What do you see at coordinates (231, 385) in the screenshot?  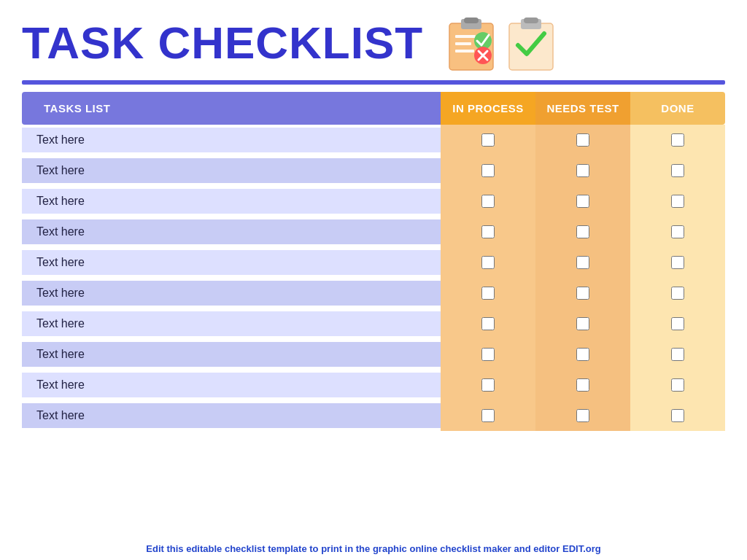 I see `cell-task-8: Text here` at bounding box center [231, 385].